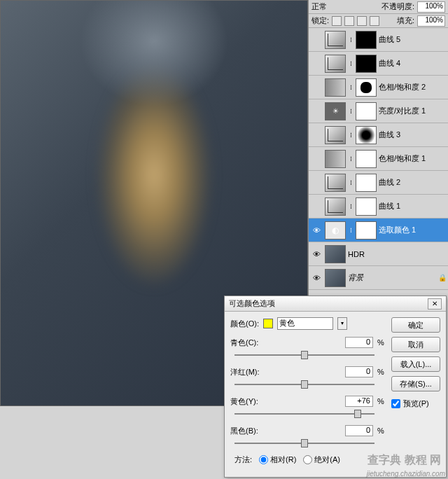 Image resolution: width=448 pixels, height=479 pixels. I want to click on opacity-label: 不透明度:, so click(398, 7).